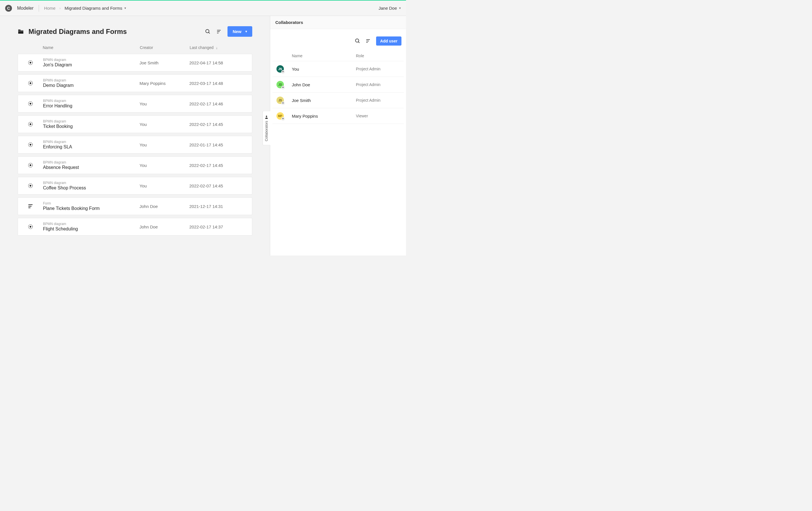 This screenshot has height=511, width=812. I want to click on collaborators-tab: Collaborators, so click(266, 128).